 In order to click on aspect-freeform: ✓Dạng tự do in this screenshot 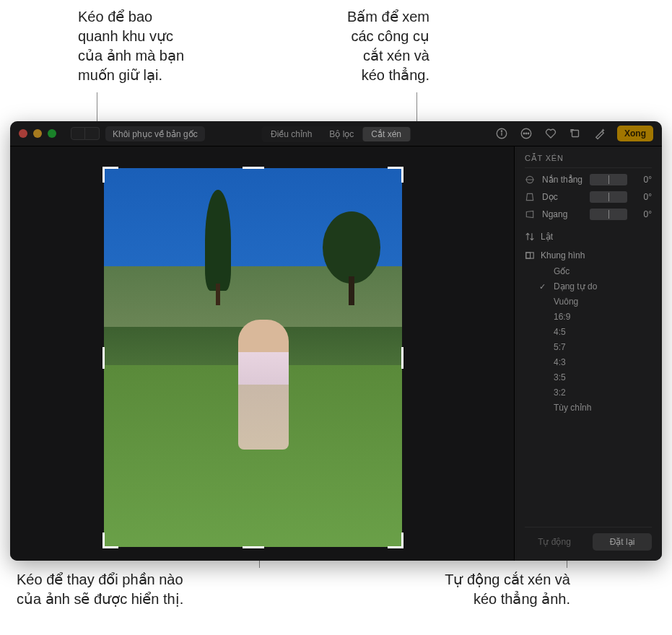, I will do `click(595, 286)`.